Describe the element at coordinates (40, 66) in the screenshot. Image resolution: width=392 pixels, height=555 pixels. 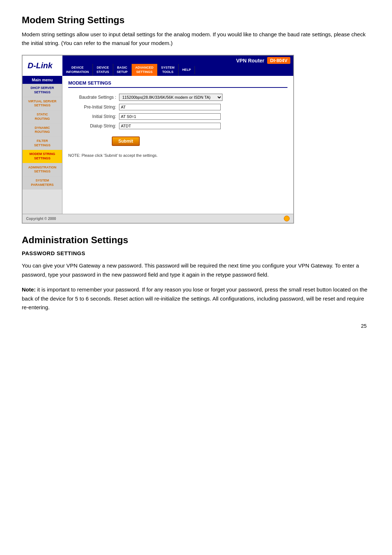
I see `dlink-logo-text: D-Link` at that location.